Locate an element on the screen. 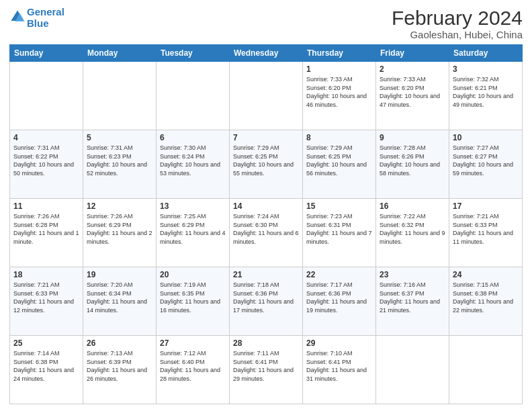  logo-icon is located at coordinates (17, 17).